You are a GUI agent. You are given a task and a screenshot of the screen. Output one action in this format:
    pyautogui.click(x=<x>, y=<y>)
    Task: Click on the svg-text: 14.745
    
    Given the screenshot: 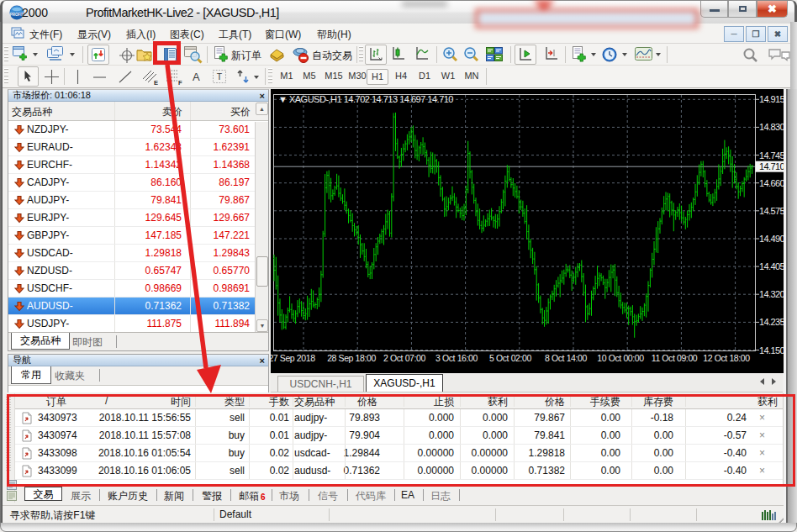 What is the action you would take?
    pyautogui.click(x=772, y=155)
    